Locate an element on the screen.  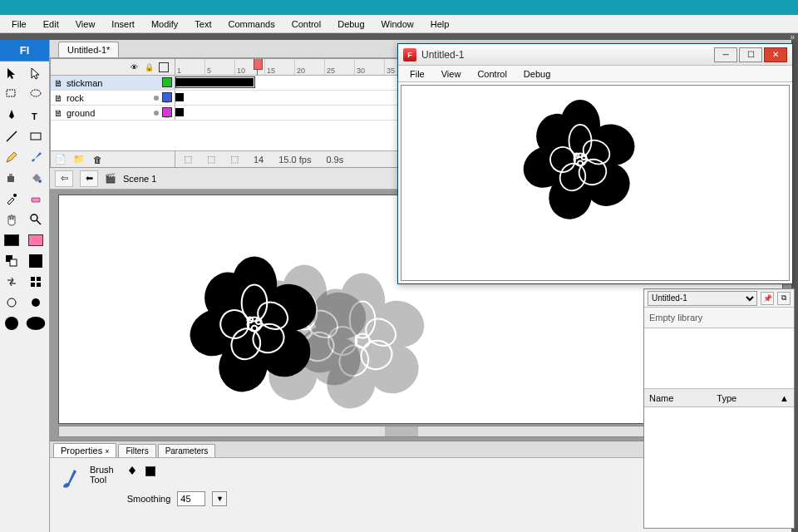
fill-toggle-icon is located at coordinates (133, 471).